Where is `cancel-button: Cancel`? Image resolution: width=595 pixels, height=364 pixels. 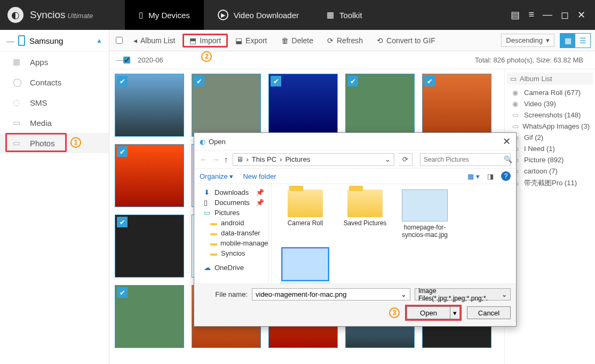
cancel-button: Cancel is located at coordinates (489, 313).